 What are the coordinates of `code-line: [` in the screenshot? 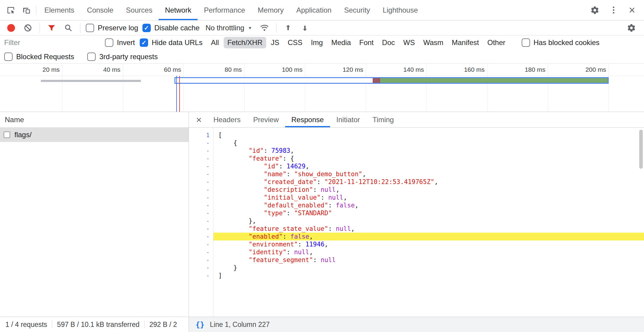 It's located at (429, 135).